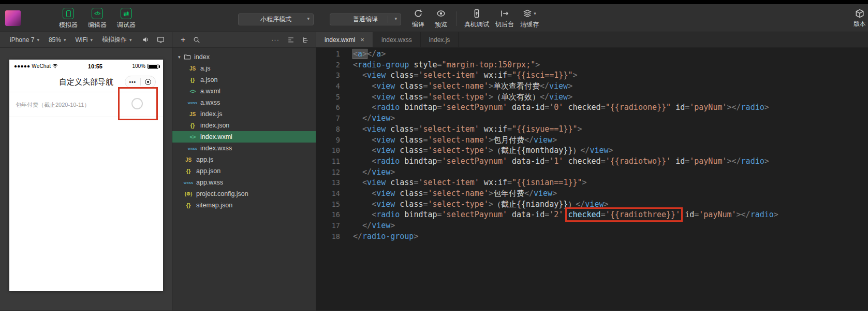  Describe the element at coordinates (306, 40) in the screenshot. I see `outline-icon` at that location.